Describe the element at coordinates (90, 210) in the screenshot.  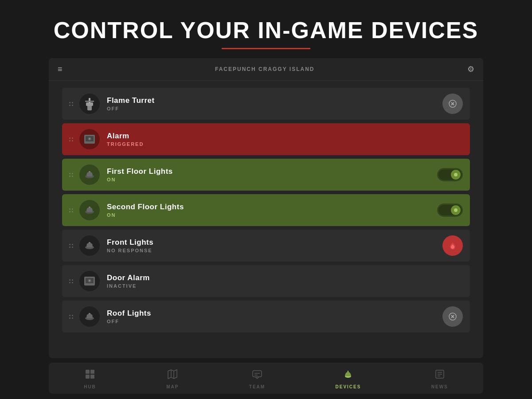
I see `device-icon-second-floor-lights` at that location.